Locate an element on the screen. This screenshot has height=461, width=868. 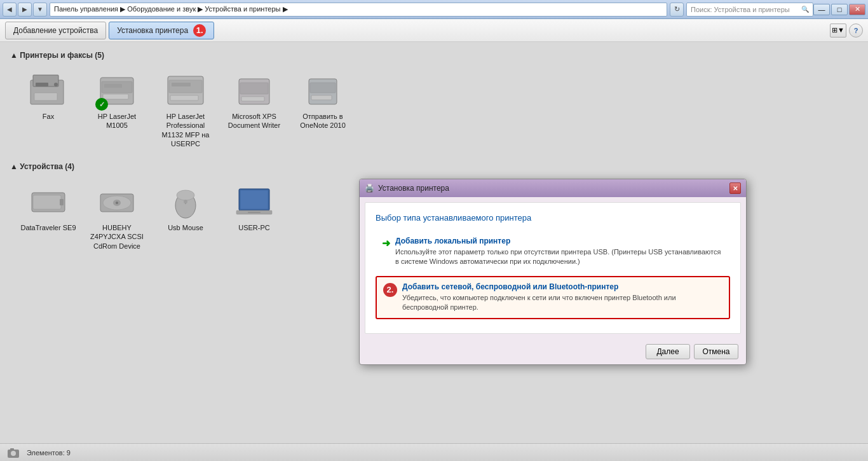
next-button: Далее is located at coordinates (668, 352).